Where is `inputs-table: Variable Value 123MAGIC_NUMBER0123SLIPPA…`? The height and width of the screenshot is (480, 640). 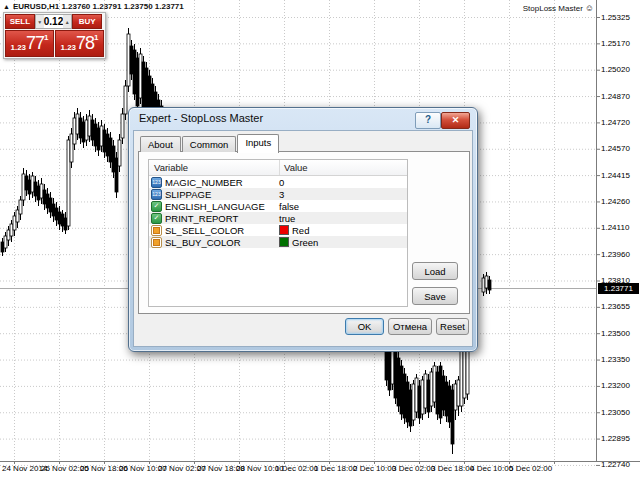
inputs-table: Variable Value 123MAGIC_NUMBER0123SLIPPA… is located at coordinates (278, 233).